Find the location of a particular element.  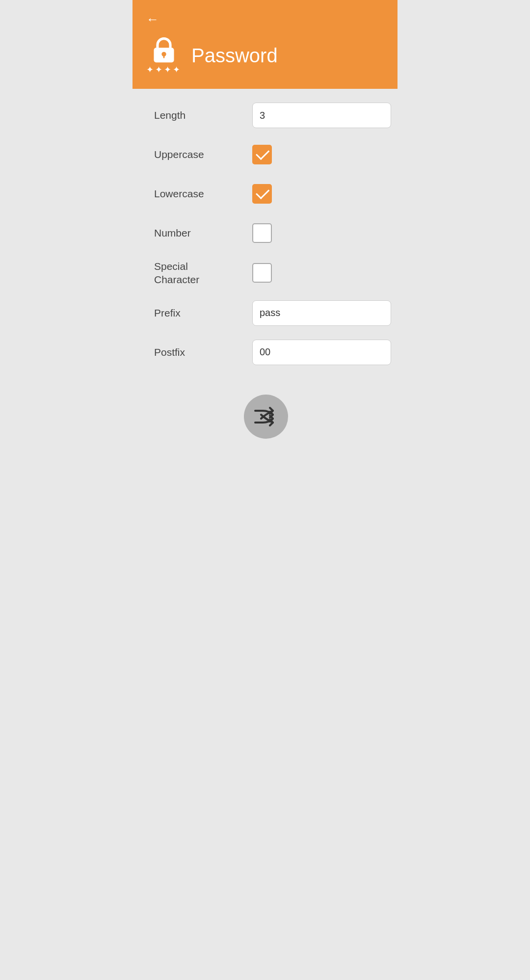

lowercase-checkbox-wrap is located at coordinates (262, 194).